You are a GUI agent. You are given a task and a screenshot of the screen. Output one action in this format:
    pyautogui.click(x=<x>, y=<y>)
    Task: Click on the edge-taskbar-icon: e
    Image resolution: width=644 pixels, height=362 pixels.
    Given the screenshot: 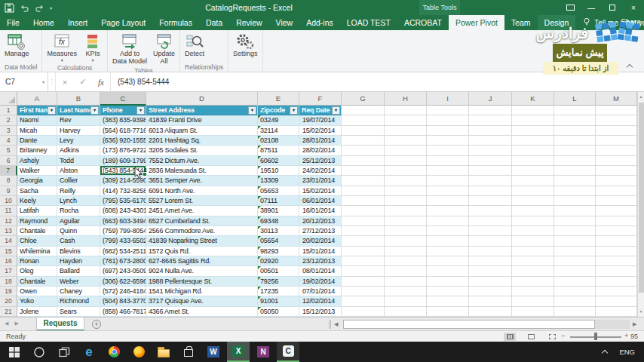 What is the action you would take?
    pyautogui.click(x=89, y=351)
    